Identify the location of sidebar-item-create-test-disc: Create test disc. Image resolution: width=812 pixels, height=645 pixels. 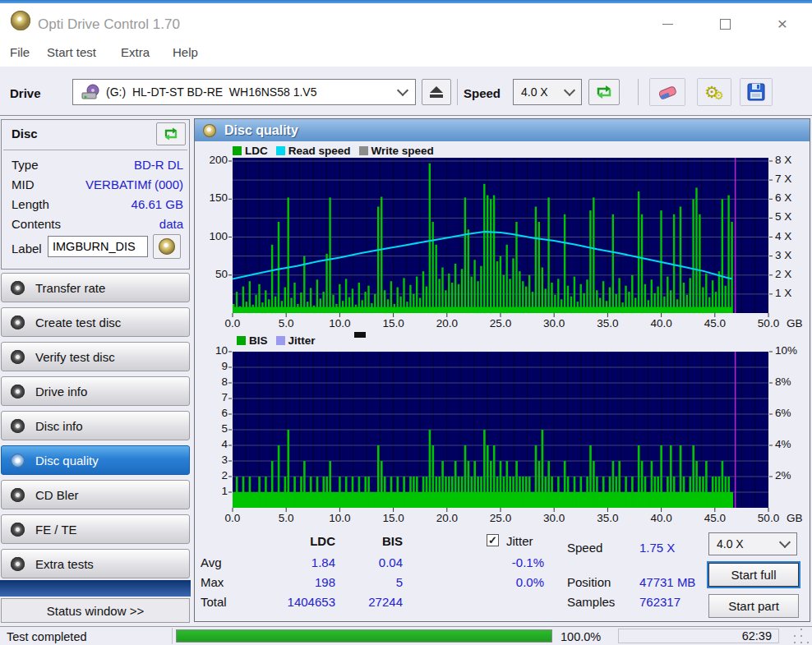
(95, 322).